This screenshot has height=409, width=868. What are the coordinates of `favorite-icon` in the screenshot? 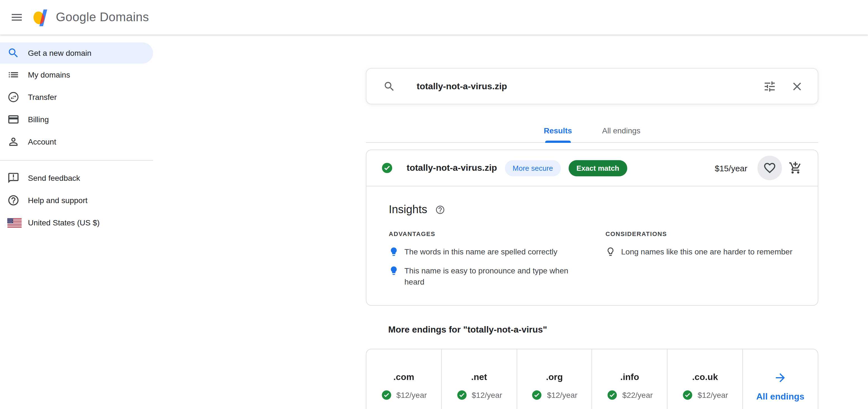 It's located at (770, 168).